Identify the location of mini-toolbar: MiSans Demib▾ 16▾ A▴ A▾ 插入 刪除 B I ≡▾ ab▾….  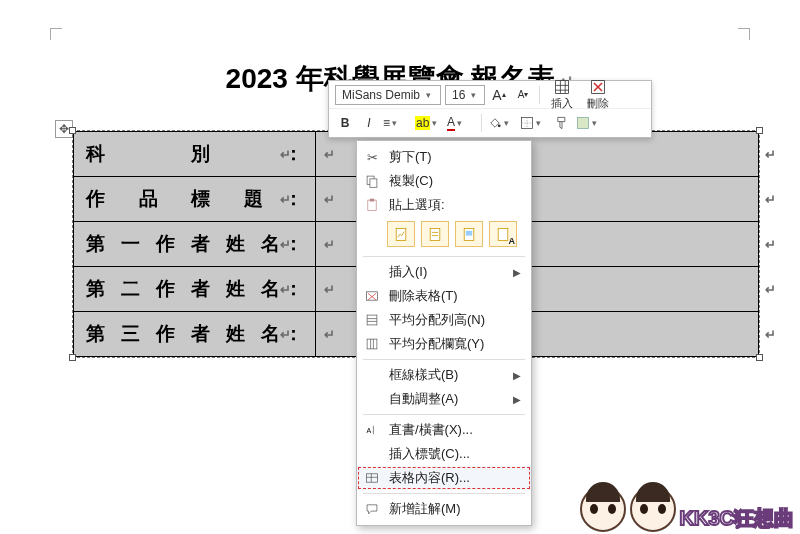
(490, 109).